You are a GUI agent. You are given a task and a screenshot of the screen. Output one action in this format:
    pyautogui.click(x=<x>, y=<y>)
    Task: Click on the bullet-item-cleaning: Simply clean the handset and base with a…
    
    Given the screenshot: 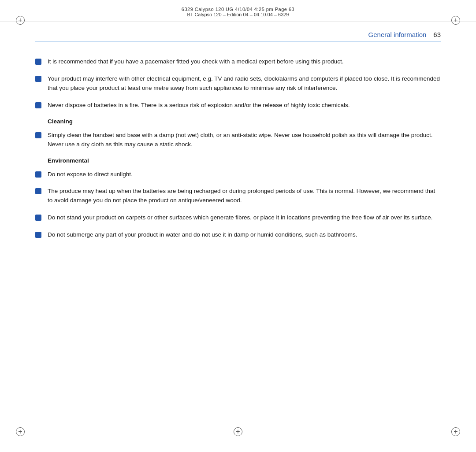 What is the action you would take?
    pyautogui.click(x=238, y=140)
    